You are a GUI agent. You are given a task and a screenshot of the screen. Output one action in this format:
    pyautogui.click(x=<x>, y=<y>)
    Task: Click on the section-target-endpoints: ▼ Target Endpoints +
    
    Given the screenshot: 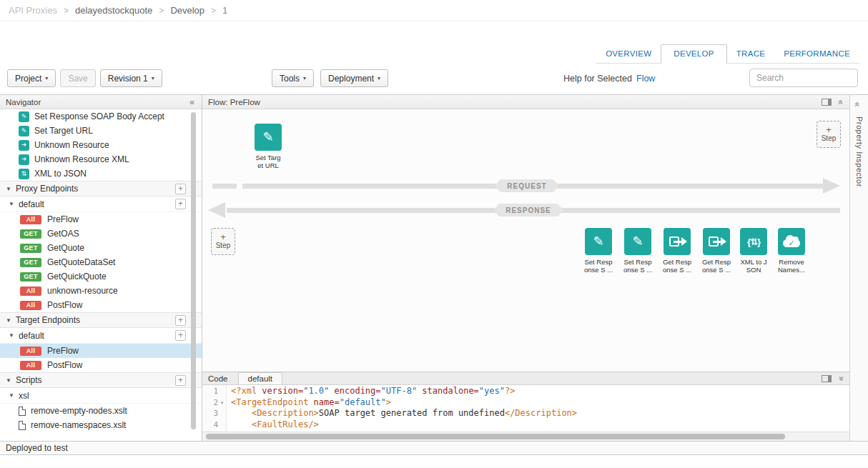 What is the action you would take?
    pyautogui.click(x=101, y=320)
    